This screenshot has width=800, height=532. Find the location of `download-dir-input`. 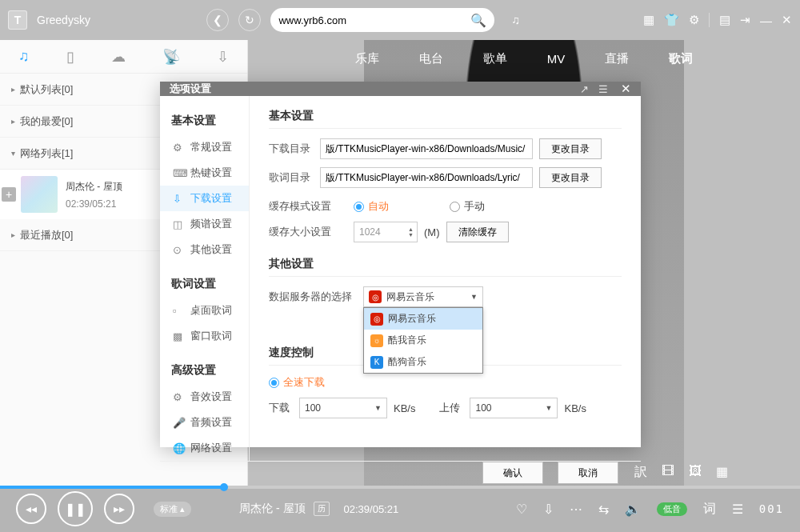

download-dir-input is located at coordinates (426, 149).